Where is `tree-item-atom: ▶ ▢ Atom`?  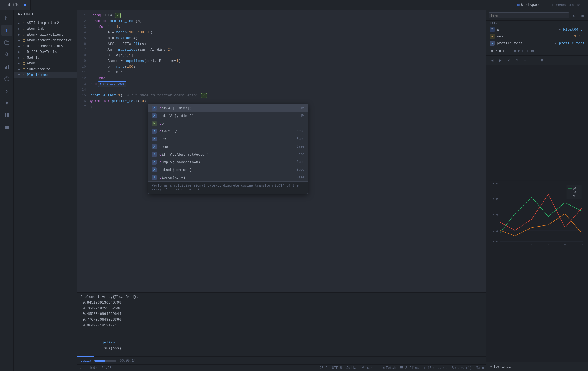 tree-item-atom: ▶ ▢ Atom is located at coordinates (45, 63).